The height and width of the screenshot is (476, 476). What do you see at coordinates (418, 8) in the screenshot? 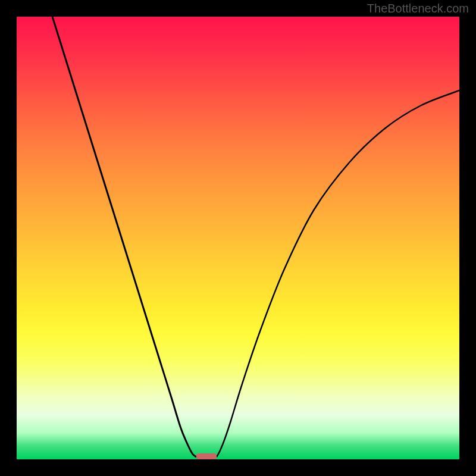
I see `watermark-text: TheBottleneck.com` at bounding box center [418, 8].